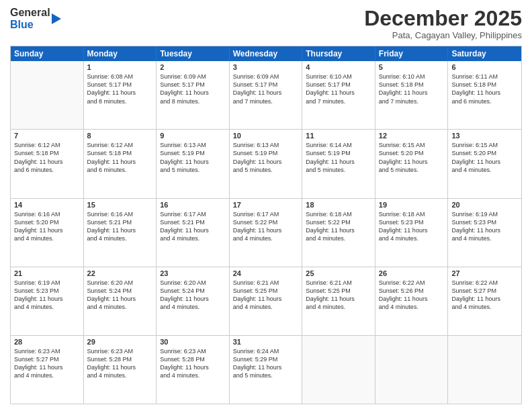  I want to click on calendar-cell: 2Sunrise: 6:09 AM Sunset: 5:17 PM Daylig…, so click(193, 95).